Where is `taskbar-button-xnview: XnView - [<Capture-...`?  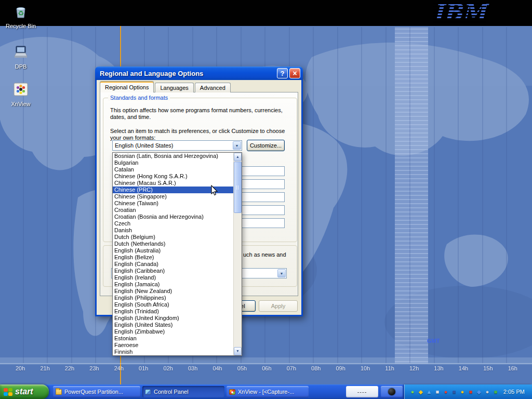
taskbar-button-xnview: XnView - [<Capture-... is located at coordinates (268, 392).